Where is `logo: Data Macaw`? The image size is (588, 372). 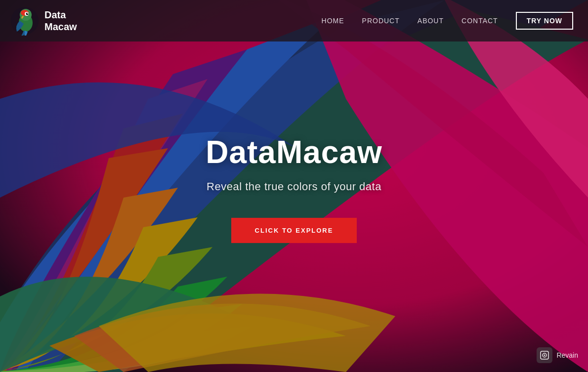 logo: Data Macaw is located at coordinates (43, 21).